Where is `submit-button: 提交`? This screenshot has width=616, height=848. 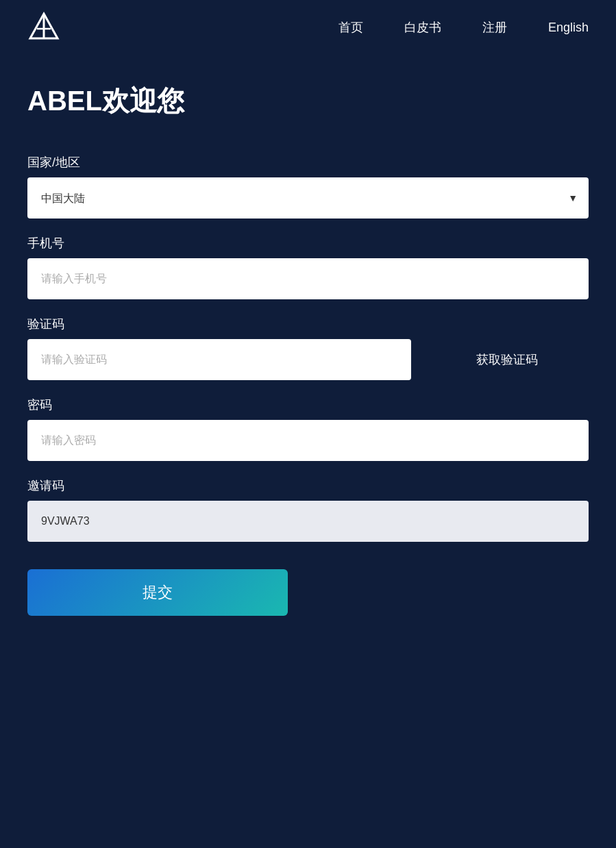 submit-button: 提交 is located at coordinates (158, 593).